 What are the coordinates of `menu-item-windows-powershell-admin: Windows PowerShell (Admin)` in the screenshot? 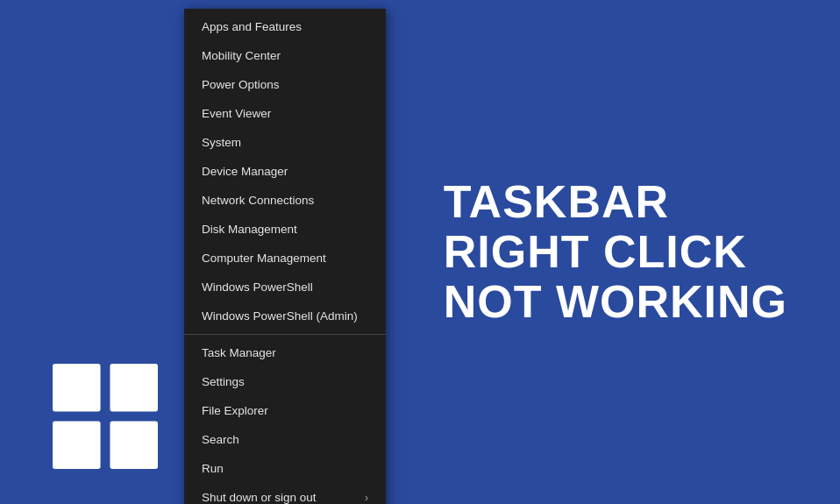 It's located at (285, 316).